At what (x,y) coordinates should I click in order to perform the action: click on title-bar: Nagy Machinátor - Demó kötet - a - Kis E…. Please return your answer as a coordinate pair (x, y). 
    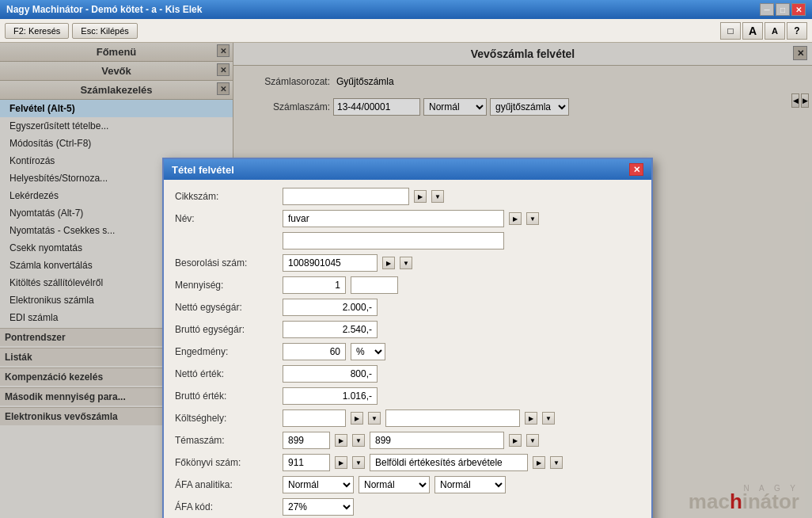
    Looking at the image, I should click on (406, 10).